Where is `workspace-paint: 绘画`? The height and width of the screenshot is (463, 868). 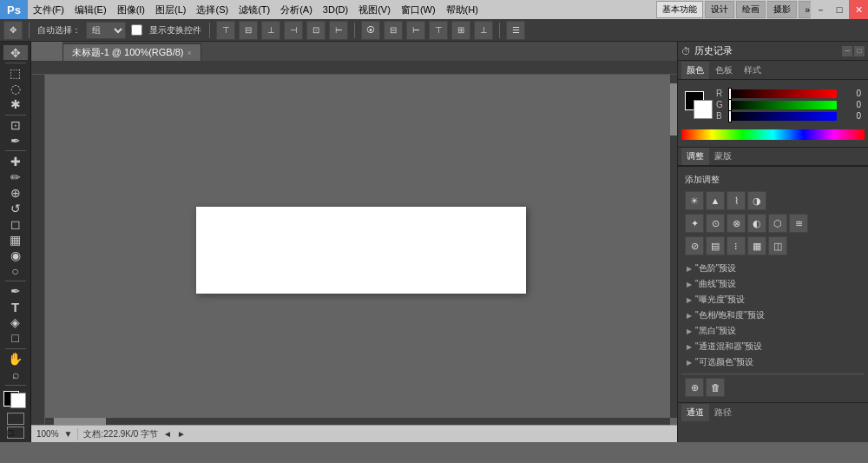 workspace-paint: 绘画 is located at coordinates (751, 10).